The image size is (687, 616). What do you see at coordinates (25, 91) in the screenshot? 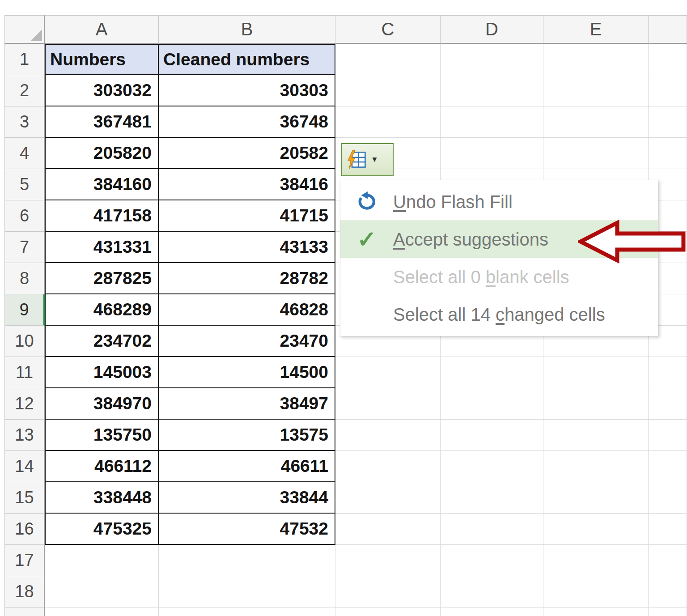
I see `row-header-2: 2` at bounding box center [25, 91].